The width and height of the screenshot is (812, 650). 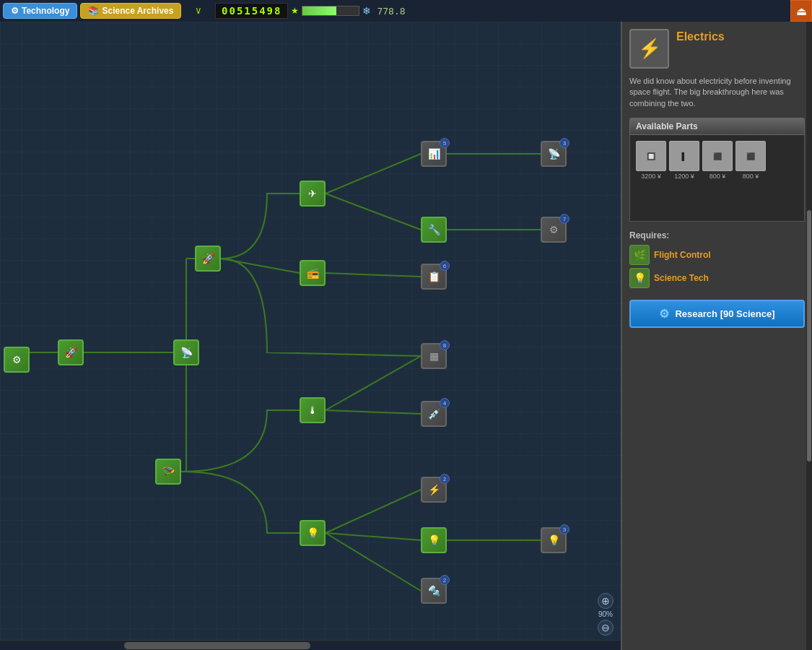 What do you see at coordinates (717, 278) in the screenshot?
I see `requires-item: 💡 Science Tech` at bounding box center [717, 278].